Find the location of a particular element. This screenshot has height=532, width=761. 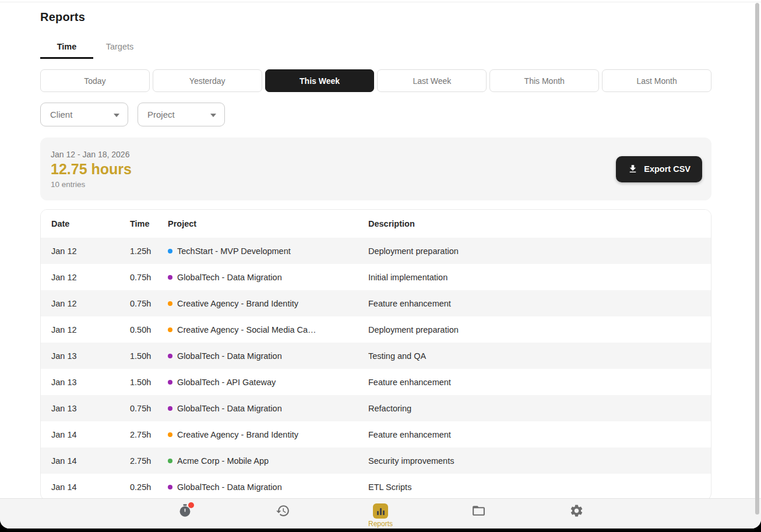

project-name: Creative Agency - Social Media Ca… is located at coordinates (247, 330).